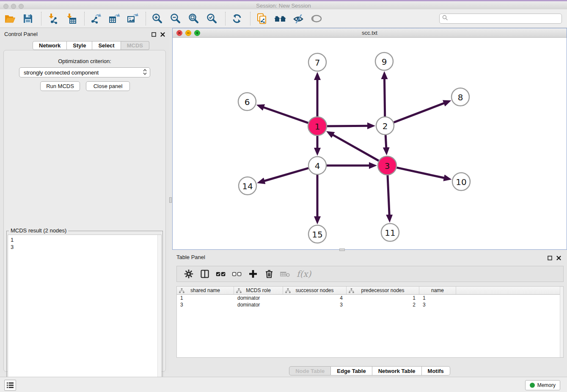  I want to click on duplicate-network-icon, so click(262, 19).